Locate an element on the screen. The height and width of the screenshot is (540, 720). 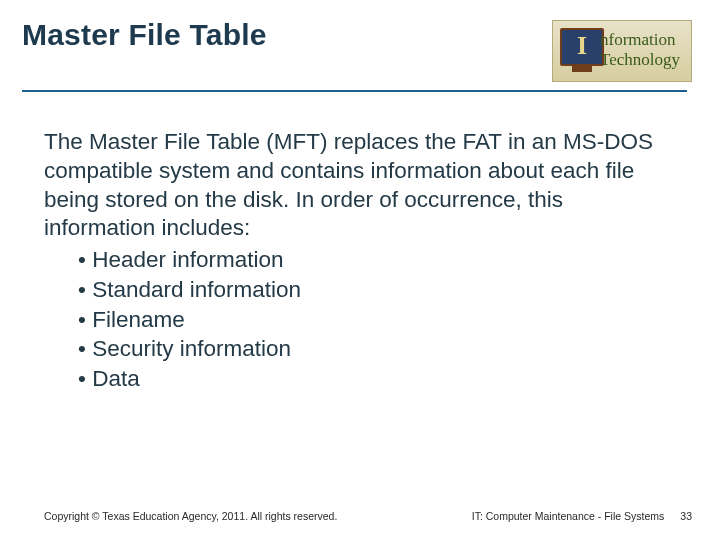
slide-footer: Copyright © Texas Education Agency, 2011… is located at coordinates (360, 516).